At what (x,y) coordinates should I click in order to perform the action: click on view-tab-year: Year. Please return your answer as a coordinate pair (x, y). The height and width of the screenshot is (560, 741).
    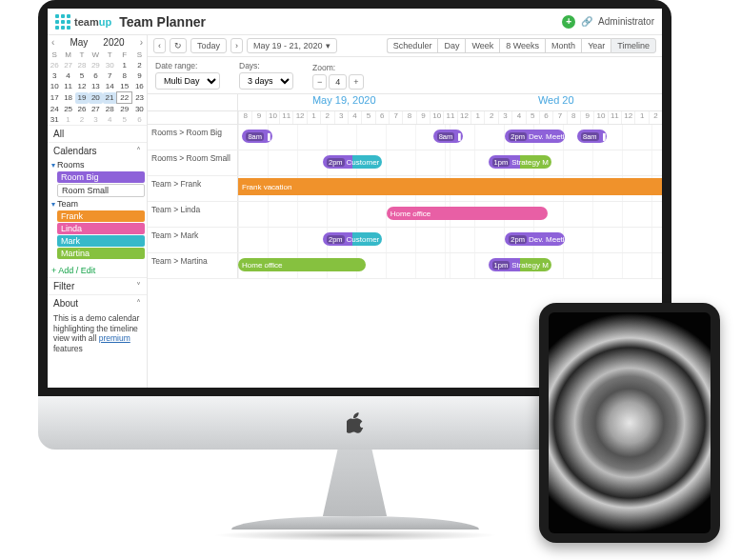
    Looking at the image, I should click on (596, 46).